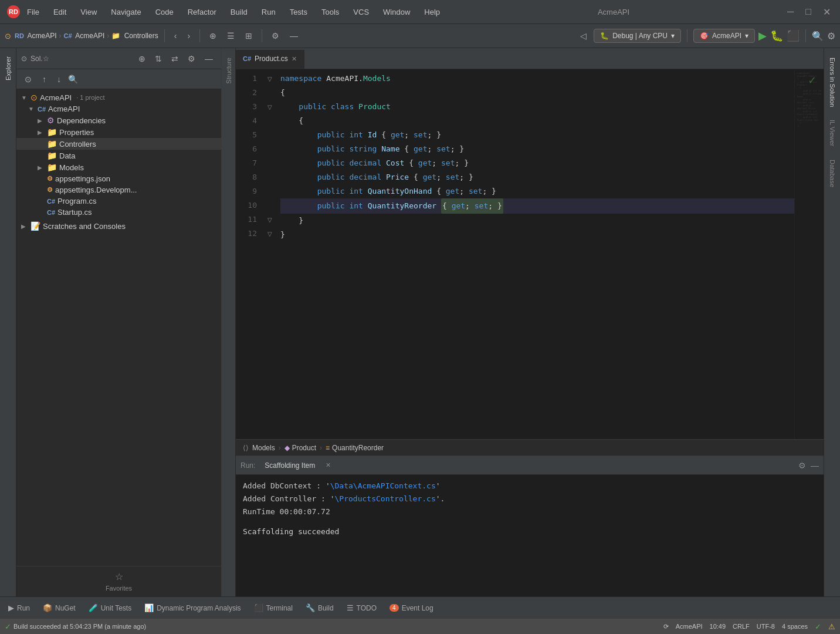 The image size is (840, 634). I want to click on explorer-search-button: 🔍, so click(73, 79).